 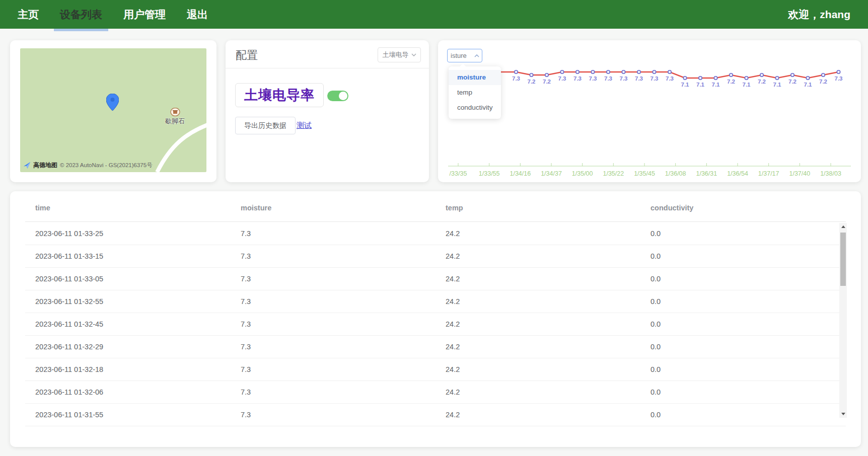 What do you see at coordinates (128, 279) in the screenshot?
I see `table-cell: 2023-06-11 01-33-05` at bounding box center [128, 279].